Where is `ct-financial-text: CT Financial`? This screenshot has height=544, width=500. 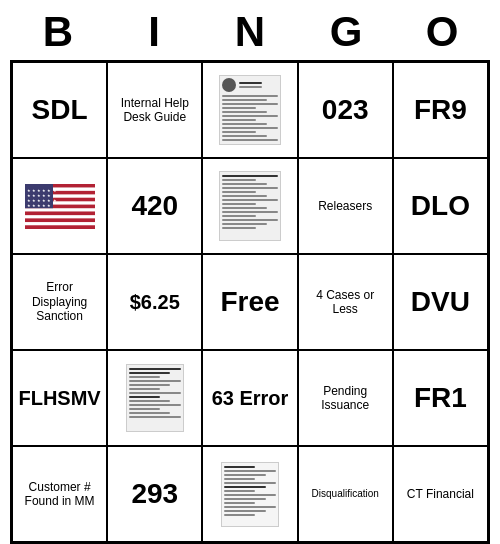 ct-financial-text: CT Financial is located at coordinates (440, 494).